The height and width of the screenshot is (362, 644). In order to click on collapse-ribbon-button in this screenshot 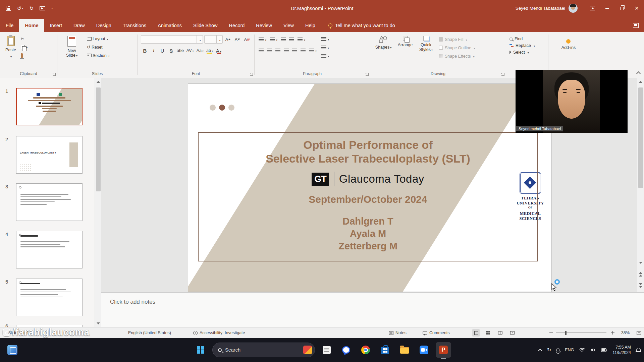, I will do `click(639, 74)`.